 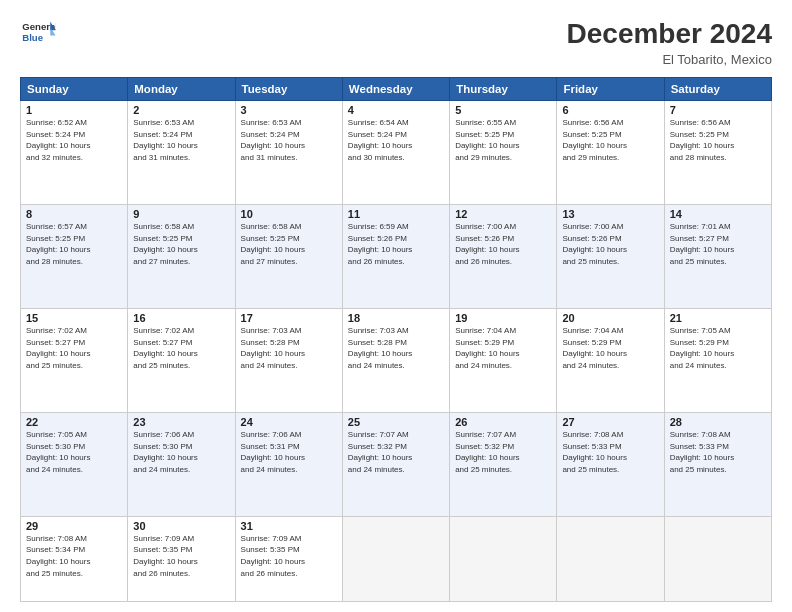 I want to click on day-number: 28, so click(x=718, y=422).